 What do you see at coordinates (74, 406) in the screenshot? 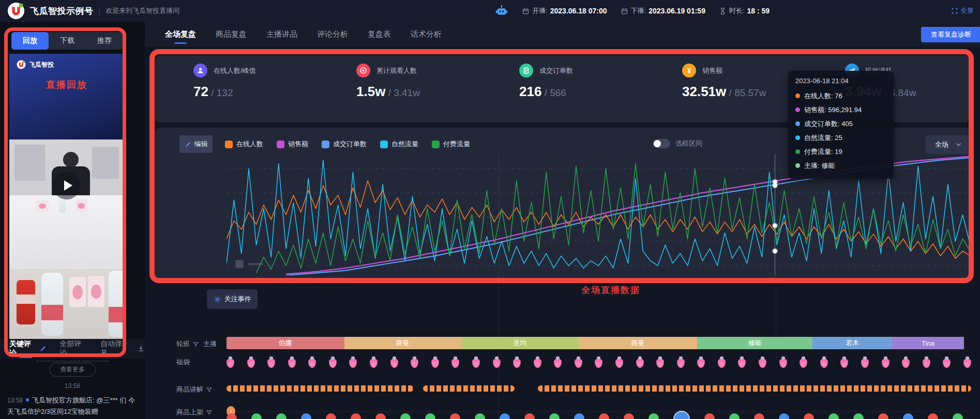
I see `comment-item: 13:58飞瓜智投官方旗舰店: @三*** 们 今天飞瓜倍护2/3区间12宝物装…` at bounding box center [74, 406].